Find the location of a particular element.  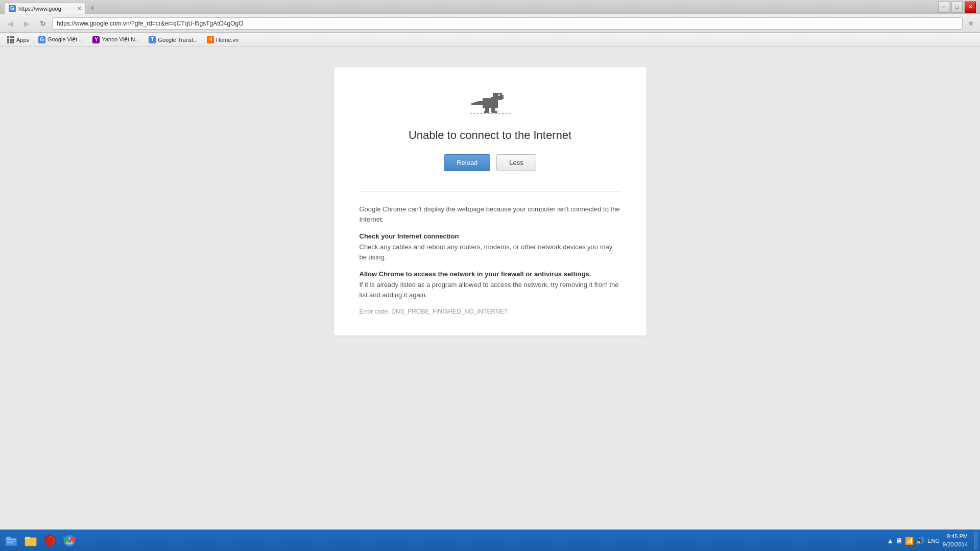

tab-close-button: ✕ is located at coordinates (79, 8).